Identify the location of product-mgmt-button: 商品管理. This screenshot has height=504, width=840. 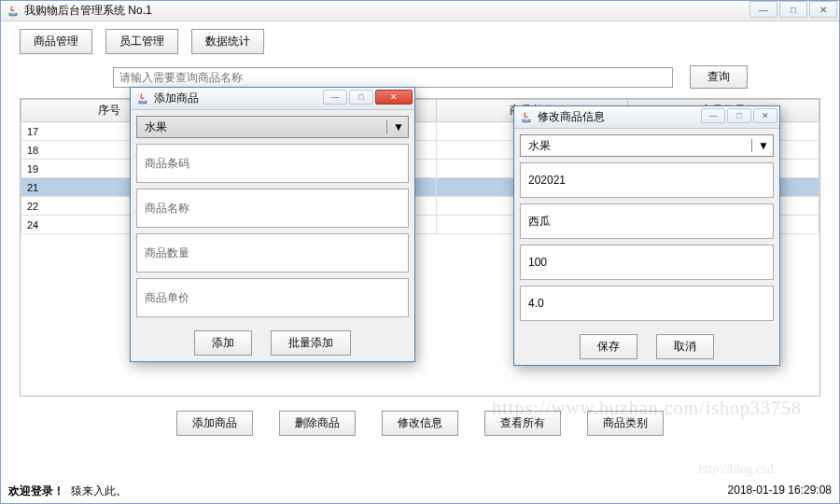
(56, 41).